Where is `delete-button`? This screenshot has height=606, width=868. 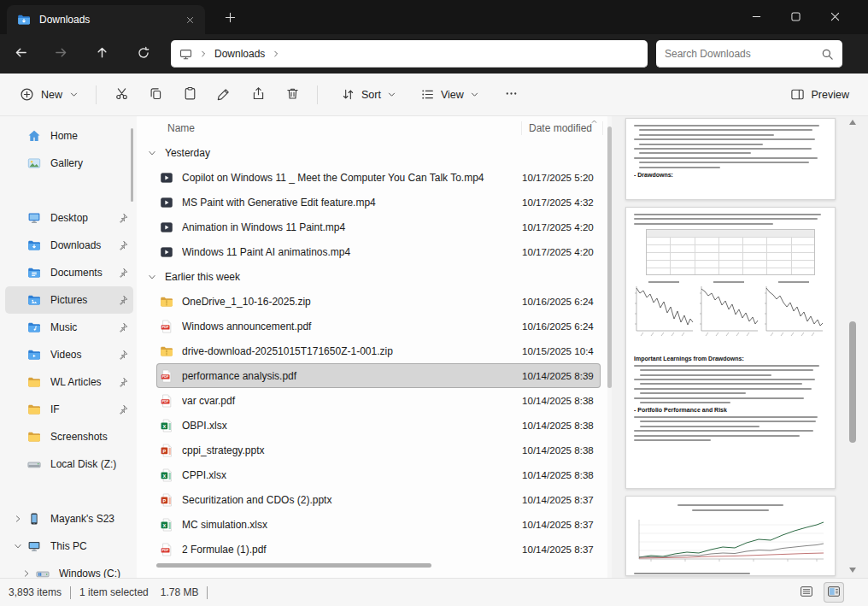
delete-button is located at coordinates (292, 95).